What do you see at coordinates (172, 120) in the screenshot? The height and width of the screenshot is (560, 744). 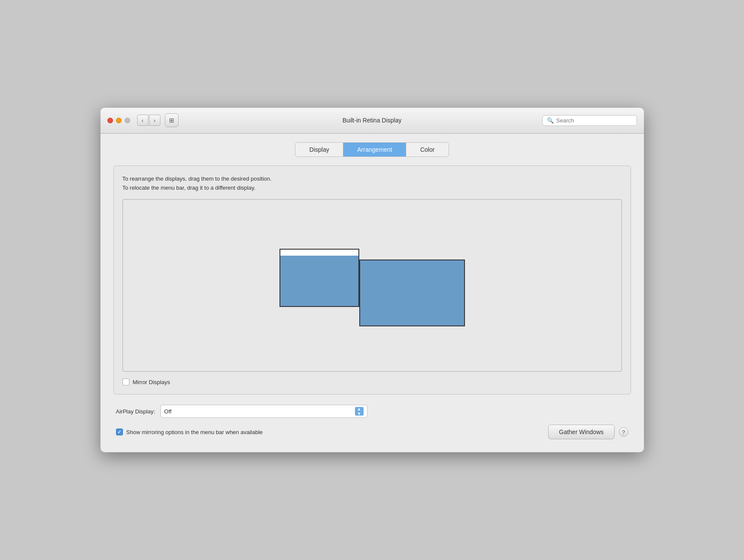 I see `grid-icon: ⊞` at bounding box center [172, 120].